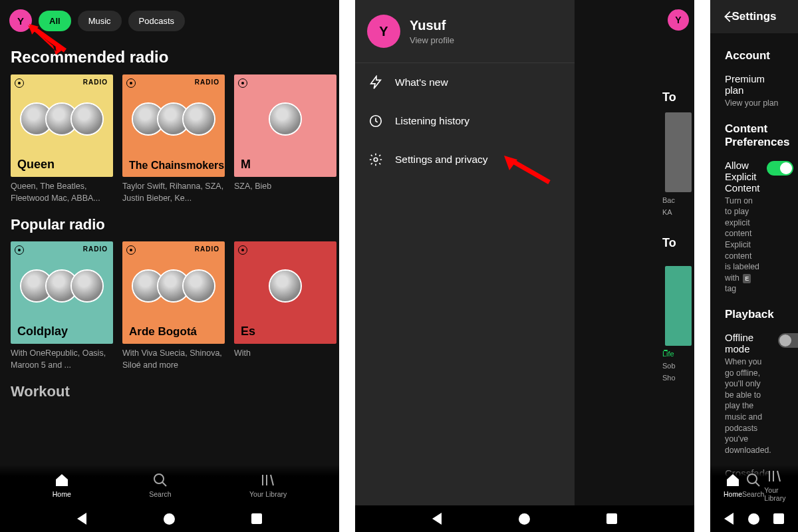  Describe the element at coordinates (21, 21) in the screenshot. I see `avatar: Y` at that location.